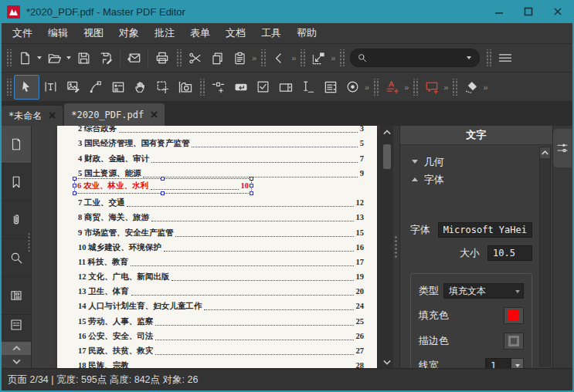 Image resolution: width=574 pixels, height=392 pixels. What do you see at coordinates (498, 363) in the screenshot?
I see `line-width-field: 1` at bounding box center [498, 363].